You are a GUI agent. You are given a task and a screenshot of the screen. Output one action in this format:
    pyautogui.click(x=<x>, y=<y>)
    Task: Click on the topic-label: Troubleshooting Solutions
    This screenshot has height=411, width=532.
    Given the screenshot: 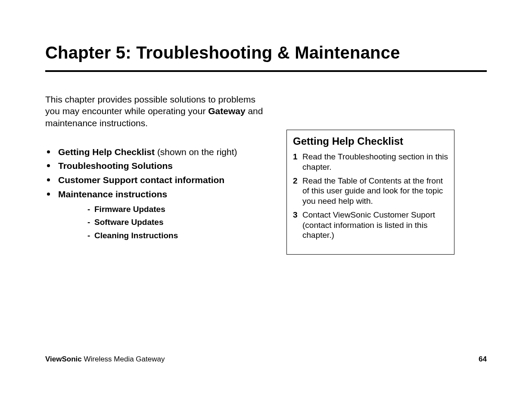 What is the action you would take?
    pyautogui.click(x=115, y=165)
    